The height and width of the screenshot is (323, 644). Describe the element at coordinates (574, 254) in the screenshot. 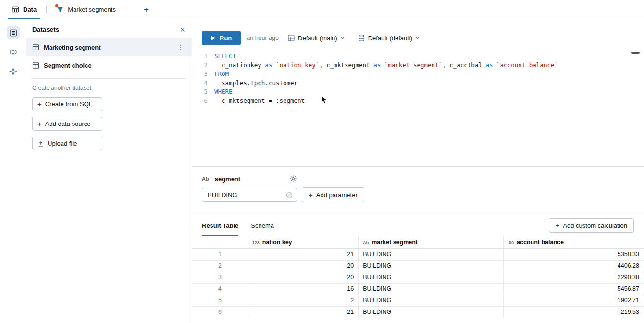

I see `table-cell: 5358.33` at that location.